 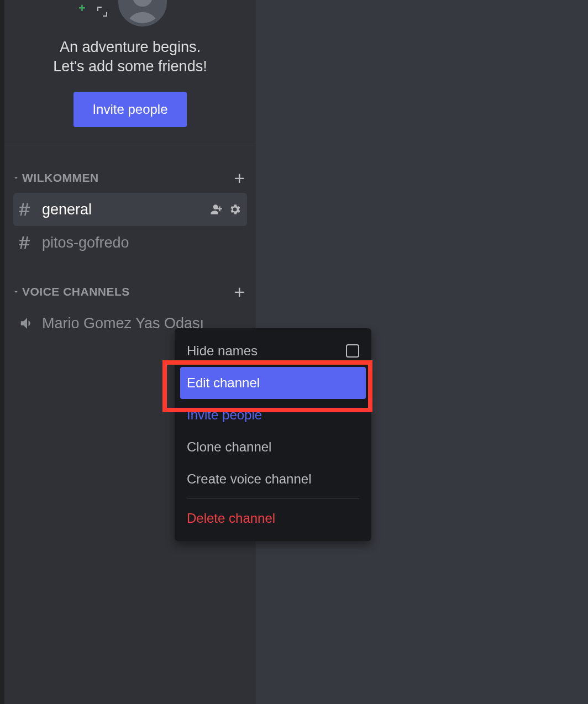 What do you see at coordinates (273, 518) in the screenshot?
I see `menu-delete-channel: Delete channel` at bounding box center [273, 518].